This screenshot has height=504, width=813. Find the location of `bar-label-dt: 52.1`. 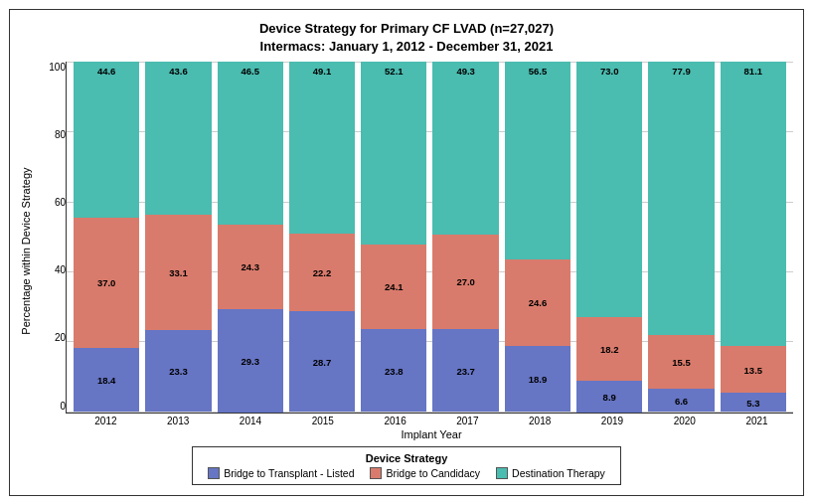

bar-label-dt: 52.1 is located at coordinates (394, 72).